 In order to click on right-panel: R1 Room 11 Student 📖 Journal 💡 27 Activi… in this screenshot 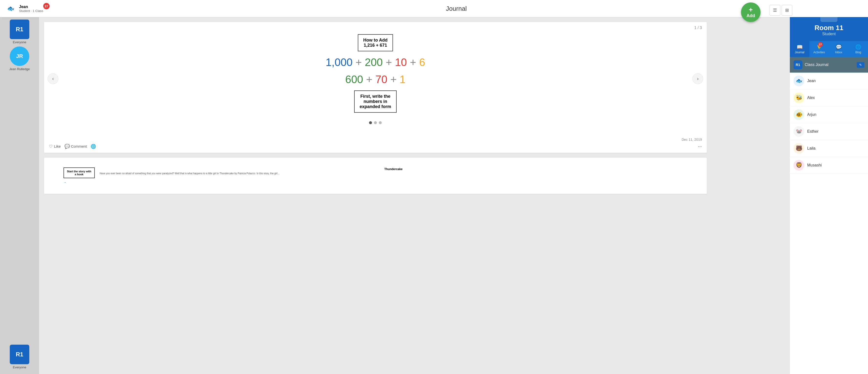, I will do `click(829, 187)`.